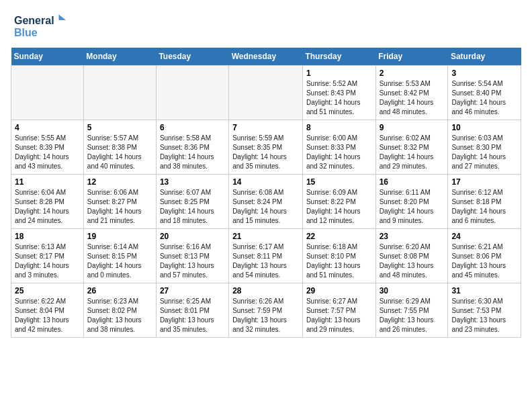  I want to click on week-row-3: 11Sunrise: 6:04 AM Sunset: 8:28 PM Dayli…, so click(266, 201).